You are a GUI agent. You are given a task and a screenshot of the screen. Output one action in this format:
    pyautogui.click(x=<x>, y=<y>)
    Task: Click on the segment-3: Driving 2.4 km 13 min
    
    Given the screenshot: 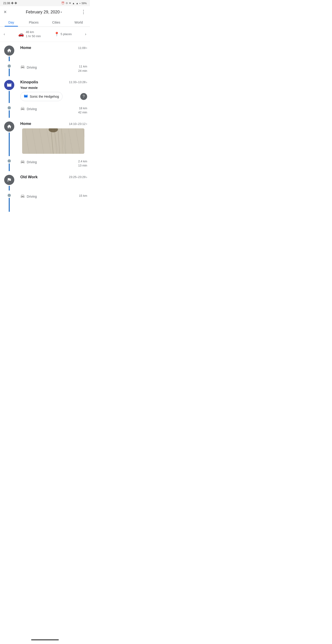 What is the action you would take?
    pyautogui.click(x=45, y=164)
    